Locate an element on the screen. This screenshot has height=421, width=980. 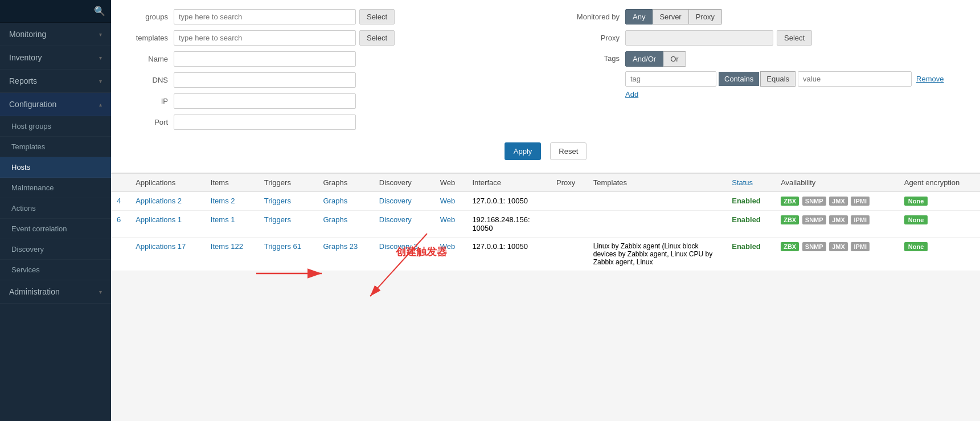
sidebar-item-actions-label: Actions is located at coordinates (24, 209).